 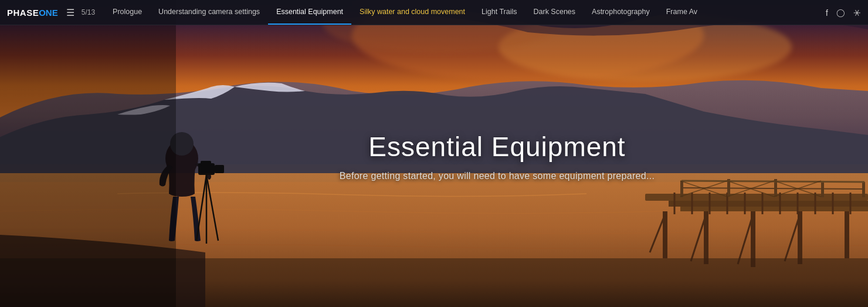 What do you see at coordinates (497, 156) in the screenshot?
I see `hero-text-container: Essential Equipment Before getting start…` at bounding box center [497, 156].